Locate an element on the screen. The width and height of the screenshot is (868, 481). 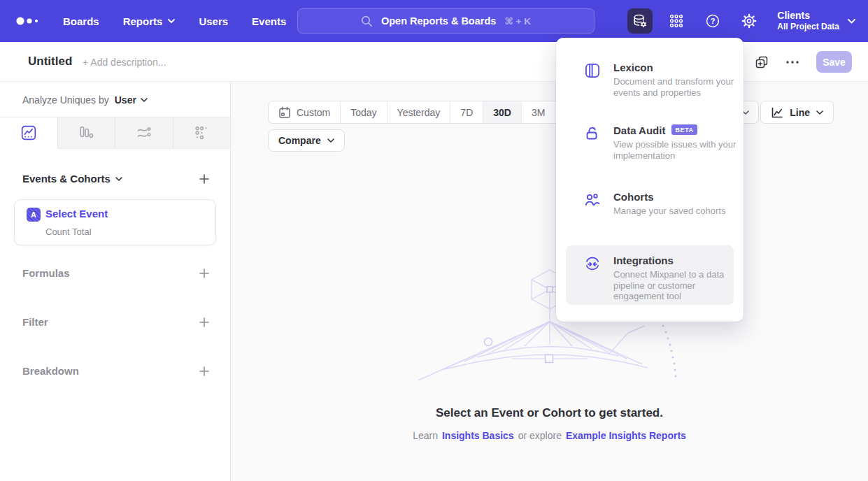
insights-basics-link: Insights Basics is located at coordinates (478, 436).